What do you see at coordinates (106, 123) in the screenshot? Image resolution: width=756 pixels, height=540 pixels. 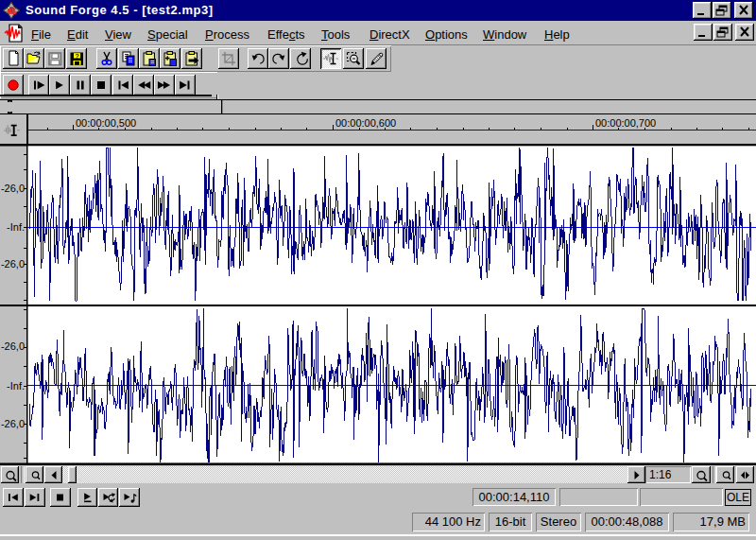 I see `svg-text: 00:00:00,500` at bounding box center [106, 123].